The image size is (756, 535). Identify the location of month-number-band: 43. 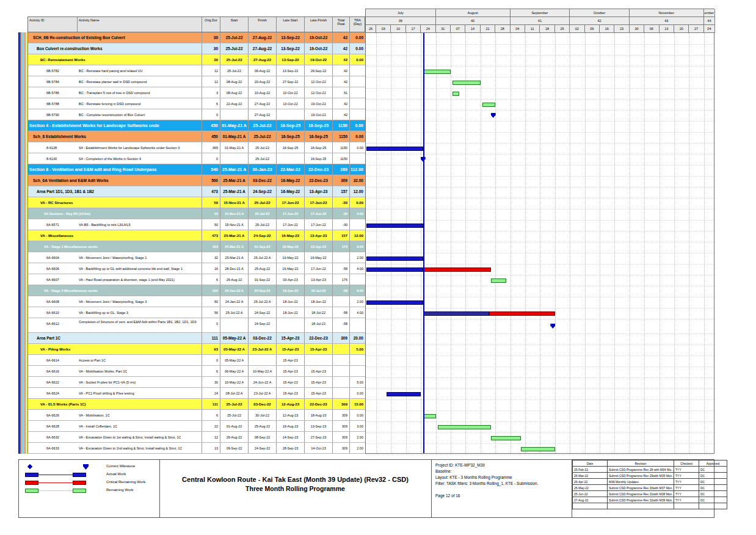
(667, 21).